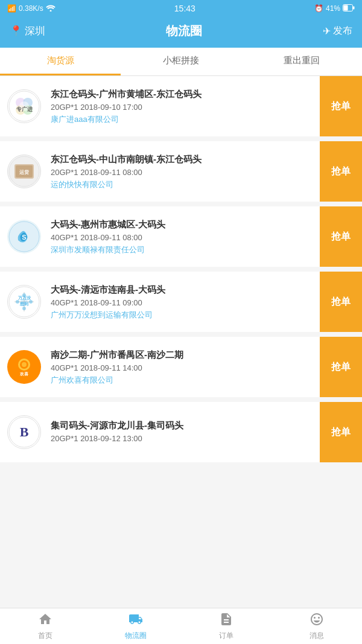 The height and width of the screenshot is (644, 362). What do you see at coordinates (24, 367) in the screenshot?
I see `item-logo-5: 欢喜` at bounding box center [24, 367].